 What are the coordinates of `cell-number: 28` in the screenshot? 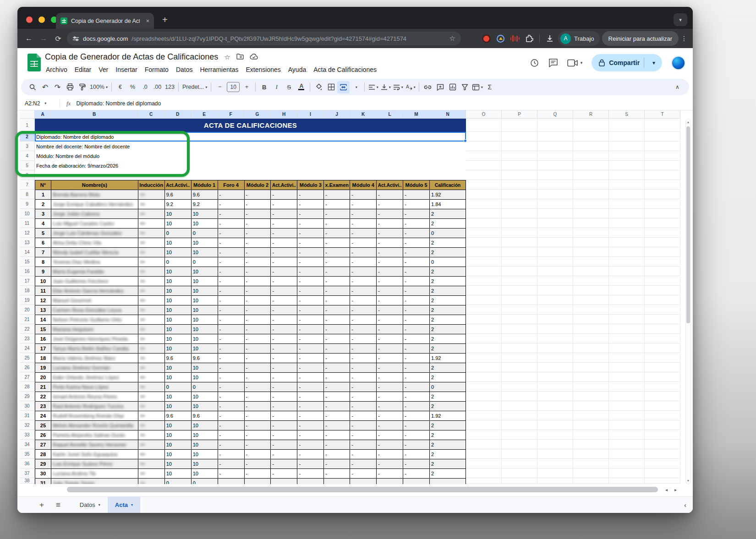 It's located at (43, 454).